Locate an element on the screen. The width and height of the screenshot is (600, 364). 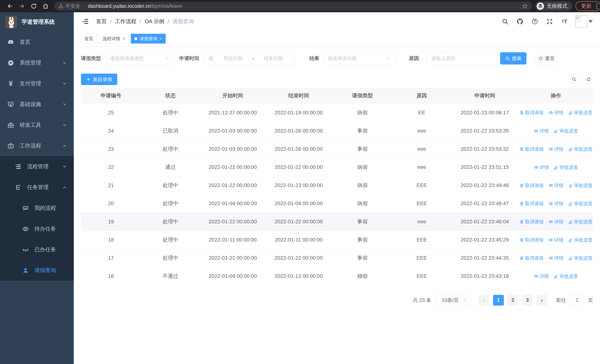
tab-process-detail: 流程详情 × is located at coordinates (114, 39).